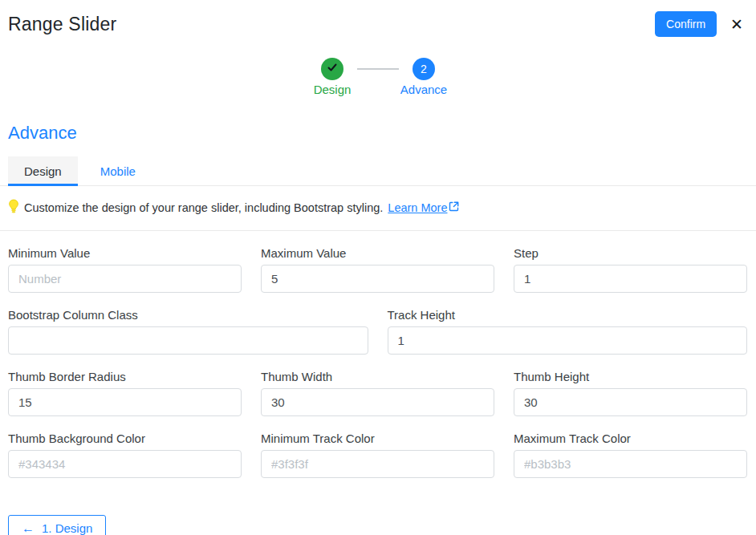 The width and height of the screenshot is (756, 535). Describe the element at coordinates (631, 270) in the screenshot. I see `field-step: Step` at that location.